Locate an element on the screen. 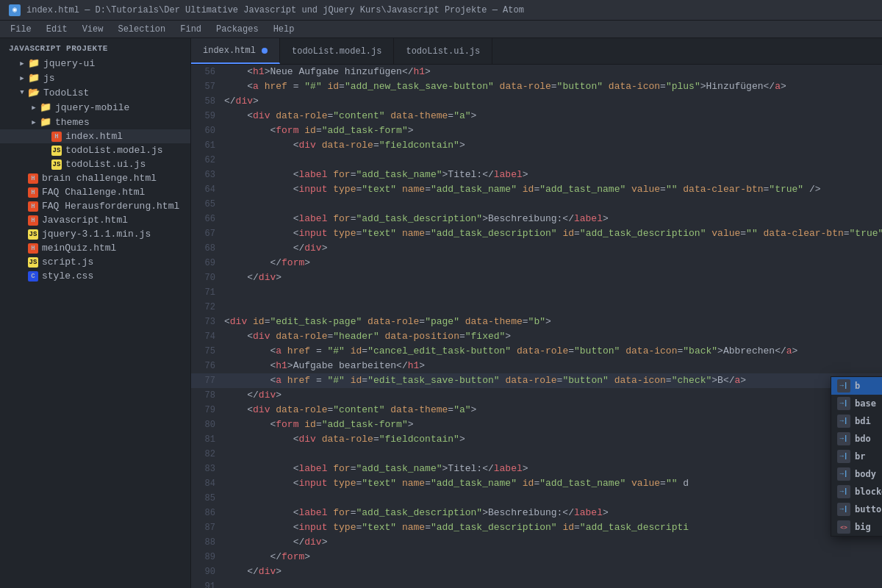  code-line-69: 69 </form> is located at coordinates (537, 263).